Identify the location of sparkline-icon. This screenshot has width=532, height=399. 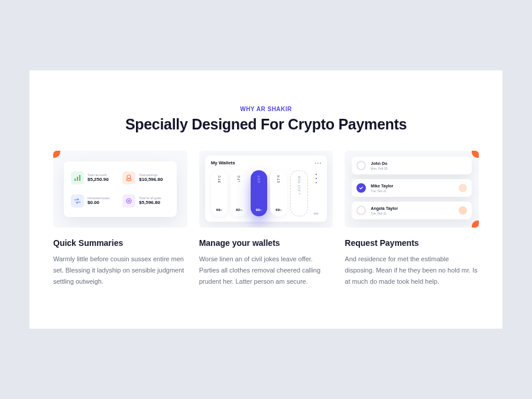
(316, 180).